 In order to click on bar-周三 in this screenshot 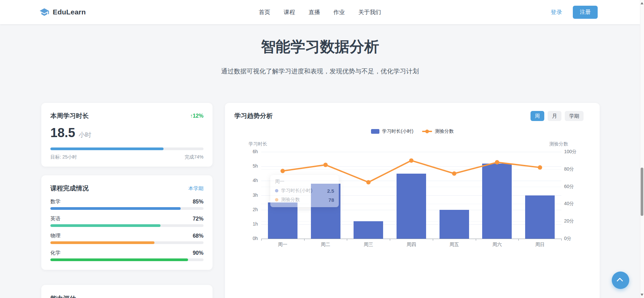, I will do `click(368, 230)`.